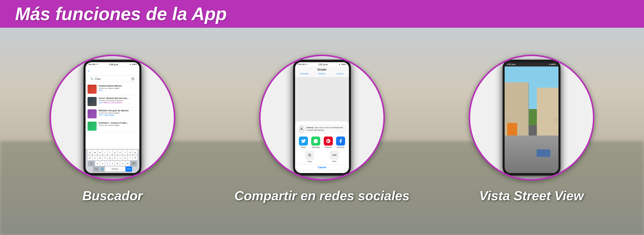 This screenshot has width=644, height=235. Describe the element at coordinates (118, 123) in the screenshot. I see `result-title-4: Perímetro – Incluso el silen...` at that location.